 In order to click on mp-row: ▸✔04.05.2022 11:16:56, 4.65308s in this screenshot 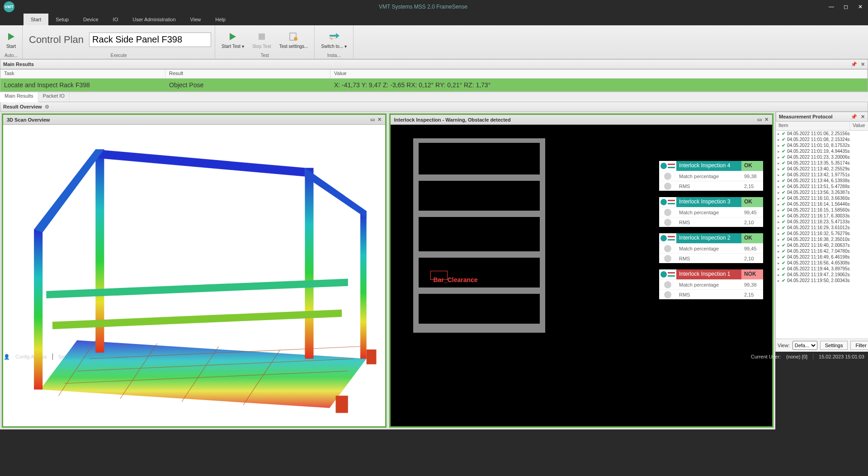, I will do `click(822, 263)`.